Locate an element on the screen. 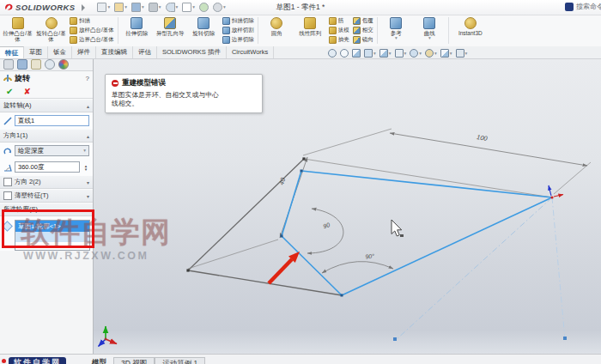  axis-section-header: 旋转轴(A) ▴ is located at coordinates (46, 106).